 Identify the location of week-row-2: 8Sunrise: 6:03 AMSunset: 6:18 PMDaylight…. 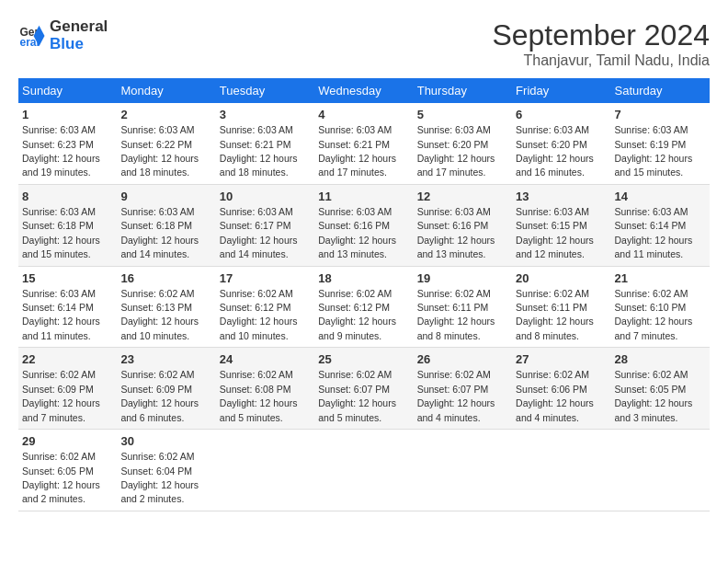
(364, 224).